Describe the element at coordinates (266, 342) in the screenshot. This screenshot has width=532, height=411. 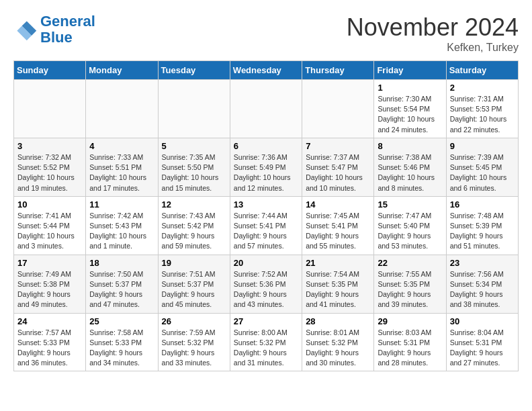
I see `calendar-week-row: 24Sunrise: 7:57 AM Sunset: 5:33 PM Dayli…` at that location.